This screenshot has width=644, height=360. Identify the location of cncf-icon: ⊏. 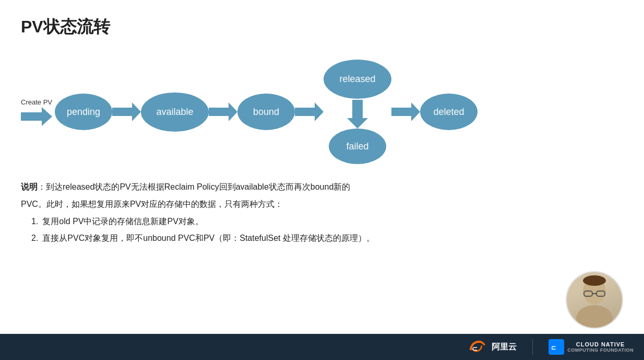
(556, 347).